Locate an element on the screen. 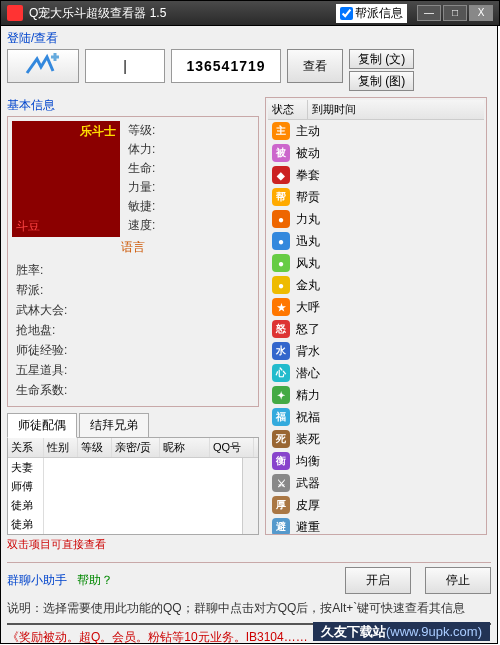  field-winrate: 胜率: is located at coordinates (133, 270).